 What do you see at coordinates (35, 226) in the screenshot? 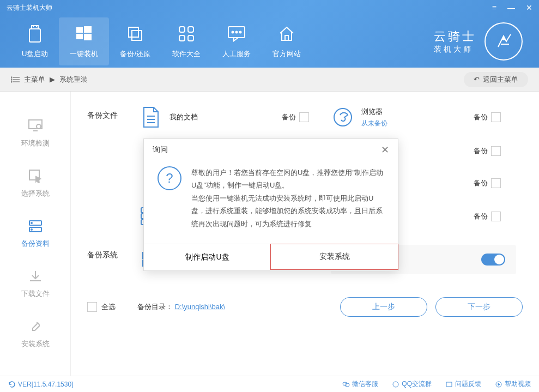
I see `server-icon` at bounding box center [35, 226].